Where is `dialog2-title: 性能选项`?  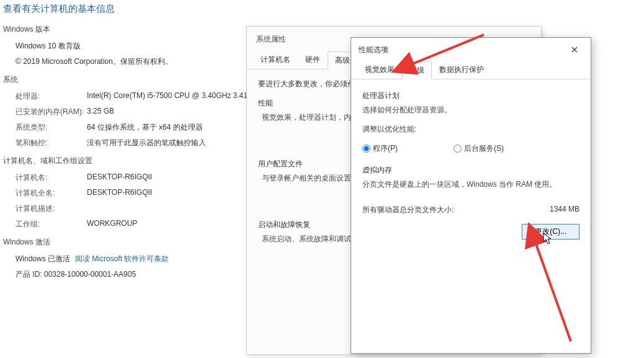 dialog2-title: 性能选项 is located at coordinates (373, 50).